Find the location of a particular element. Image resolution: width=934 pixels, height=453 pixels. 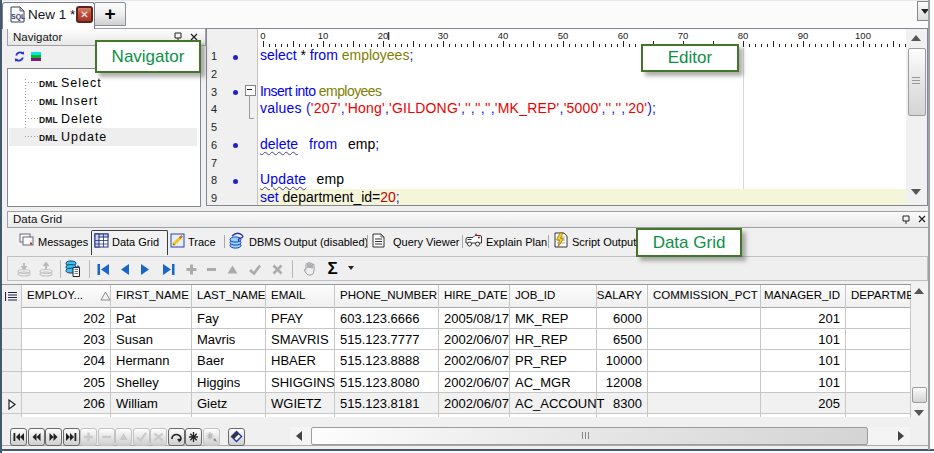

svg-text: 50 is located at coordinates (564, 36).